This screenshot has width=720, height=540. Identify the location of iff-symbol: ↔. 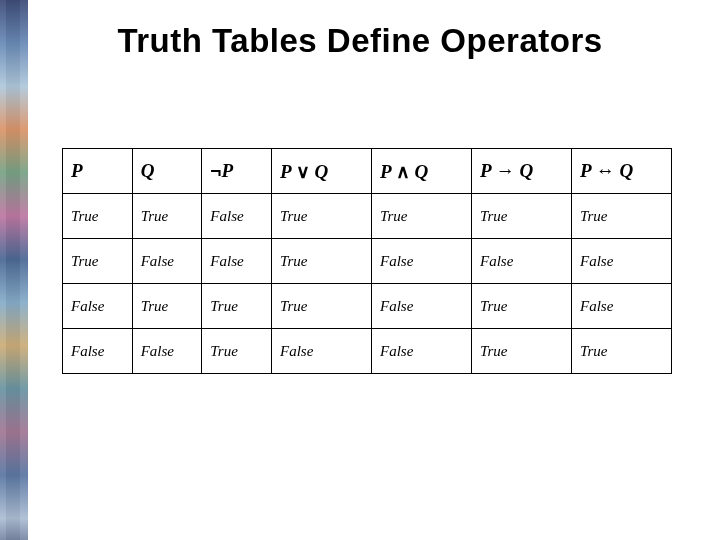
(606, 170).